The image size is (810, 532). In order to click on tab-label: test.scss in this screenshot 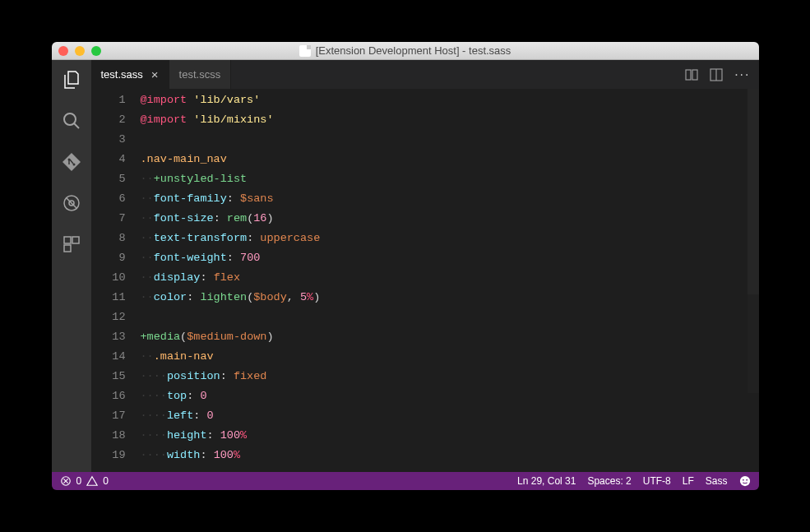, I will do `click(201, 74)`.